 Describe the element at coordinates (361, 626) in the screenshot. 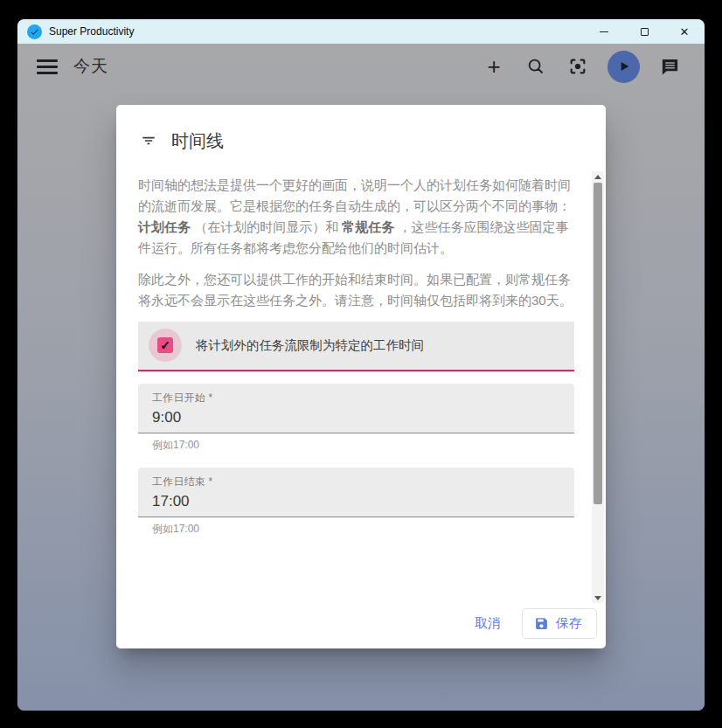

I see `dialog-actions: 取消 保存` at that location.